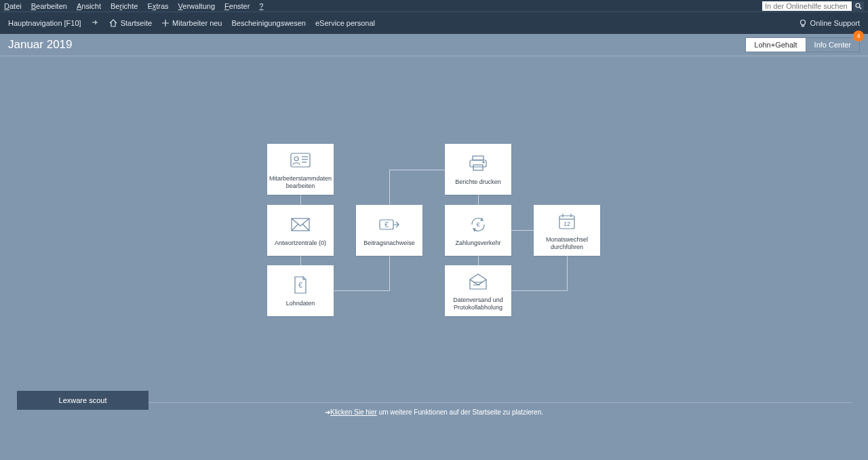  What do you see at coordinates (269, 23) in the screenshot?
I see `cert-link: Bescheinigungswesen` at bounding box center [269, 23].